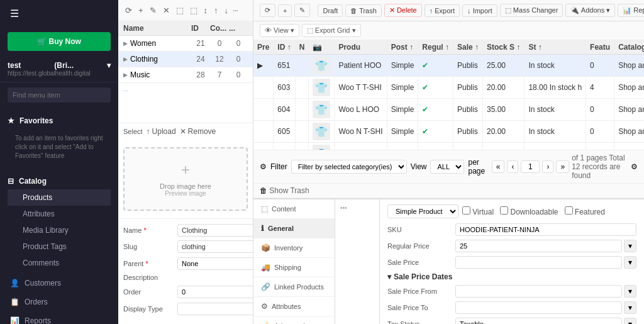  I want to click on detail-item-advanced: ⚡Advanced, so click(294, 320).